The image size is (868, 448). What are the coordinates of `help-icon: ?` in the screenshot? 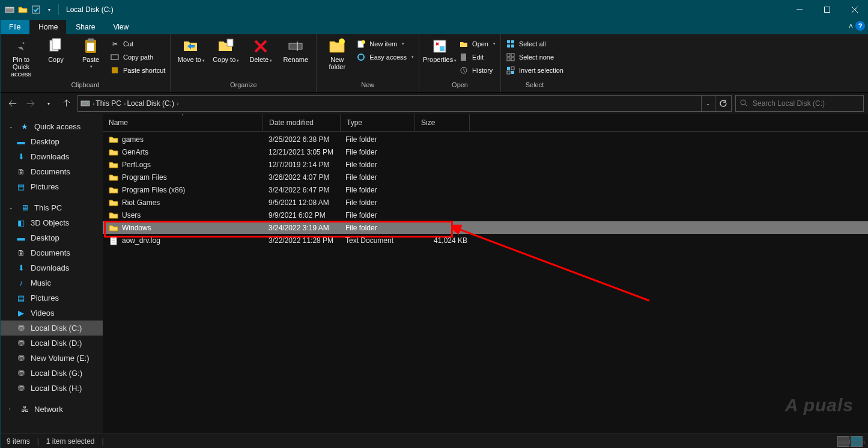 It's located at (860, 26).